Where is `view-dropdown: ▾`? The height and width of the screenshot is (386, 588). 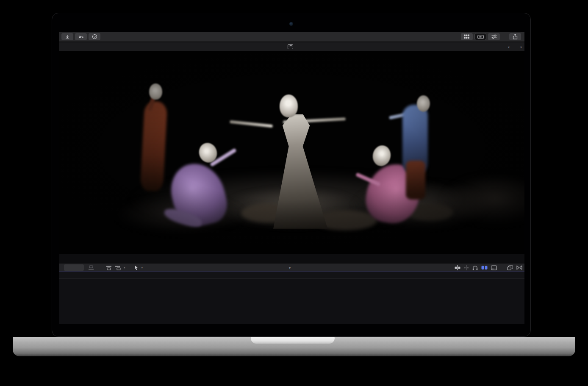 view-dropdown: ▾ is located at coordinates (521, 47).